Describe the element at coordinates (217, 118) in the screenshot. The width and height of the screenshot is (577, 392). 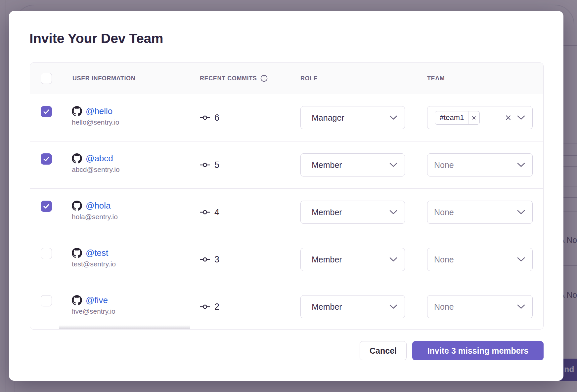
I see `commit-count: 6` at that location.